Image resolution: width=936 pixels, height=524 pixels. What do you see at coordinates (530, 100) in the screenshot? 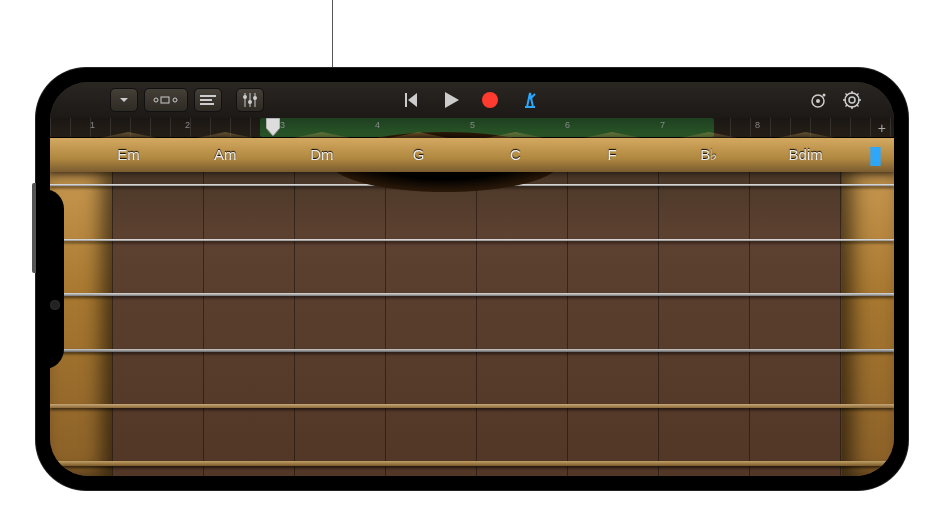
I see `metronome-icon` at bounding box center [530, 100].